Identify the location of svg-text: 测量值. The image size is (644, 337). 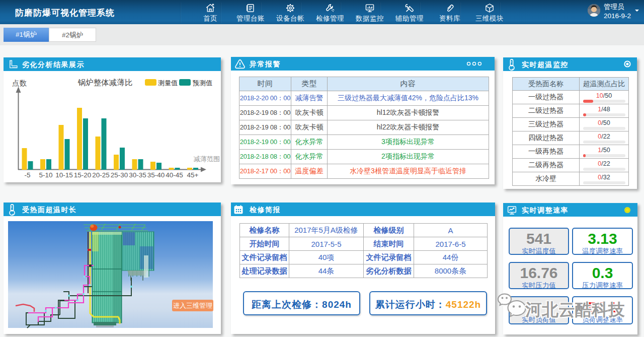
(168, 83).